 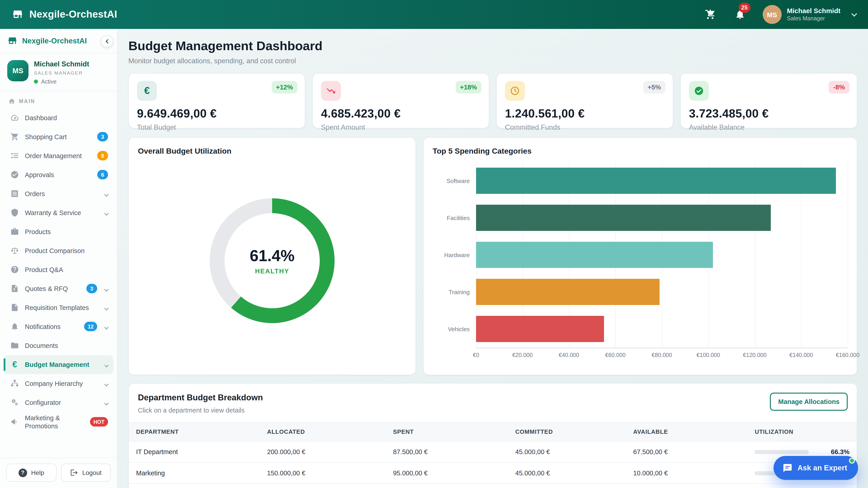 I want to click on user-menu-button: MS Michael Schmidt Sales Manager, so click(x=809, y=14).